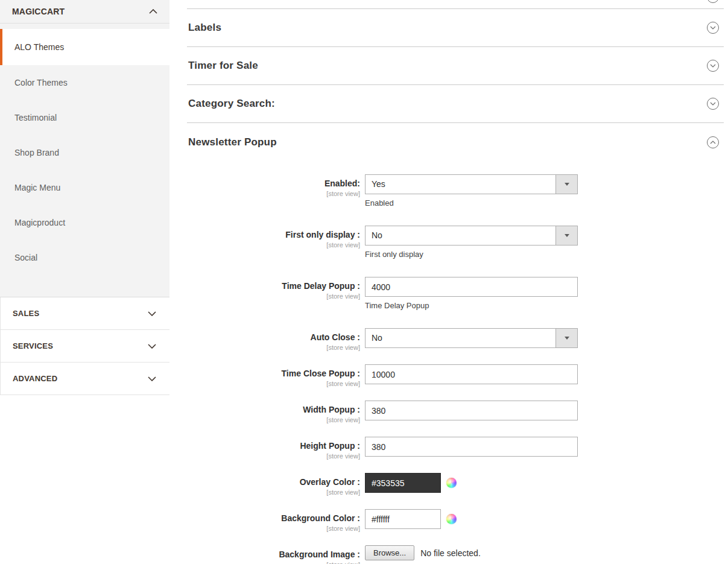 This screenshot has width=728, height=564. Describe the element at coordinates (274, 446) in the screenshot. I see `height-popup-label: Height Popup :` at that location.